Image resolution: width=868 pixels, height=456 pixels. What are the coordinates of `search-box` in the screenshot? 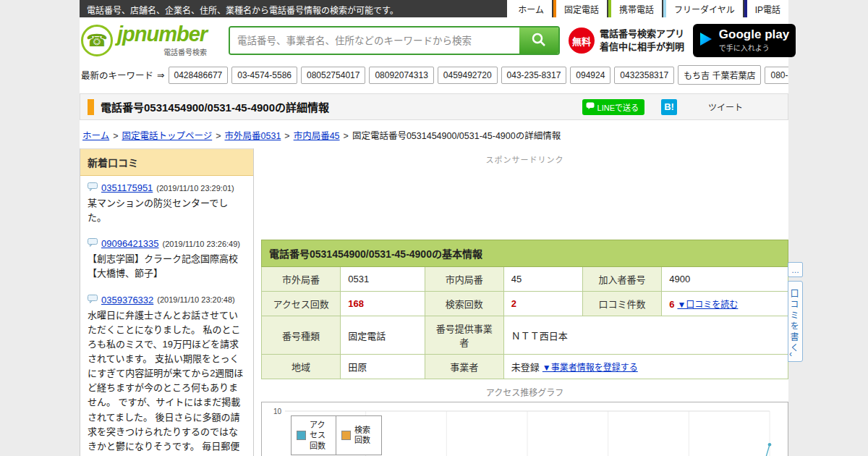 It's located at (394, 41).